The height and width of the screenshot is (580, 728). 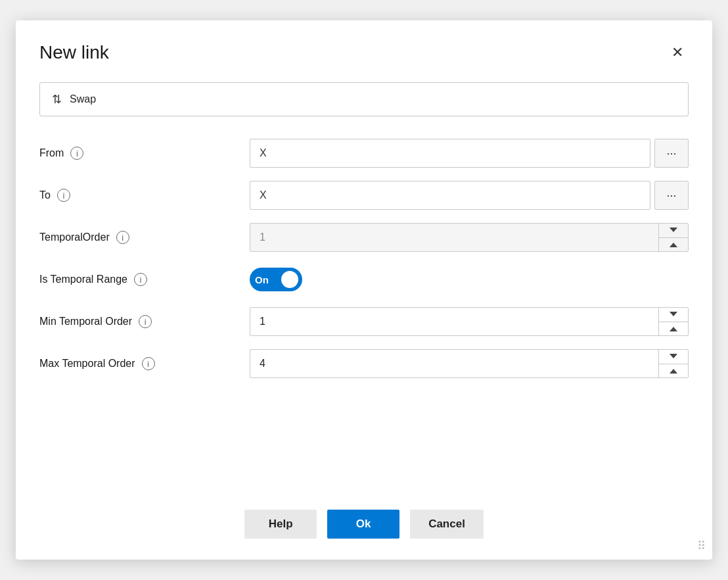 What do you see at coordinates (673, 230) in the screenshot?
I see `chevron-down-icon` at bounding box center [673, 230].